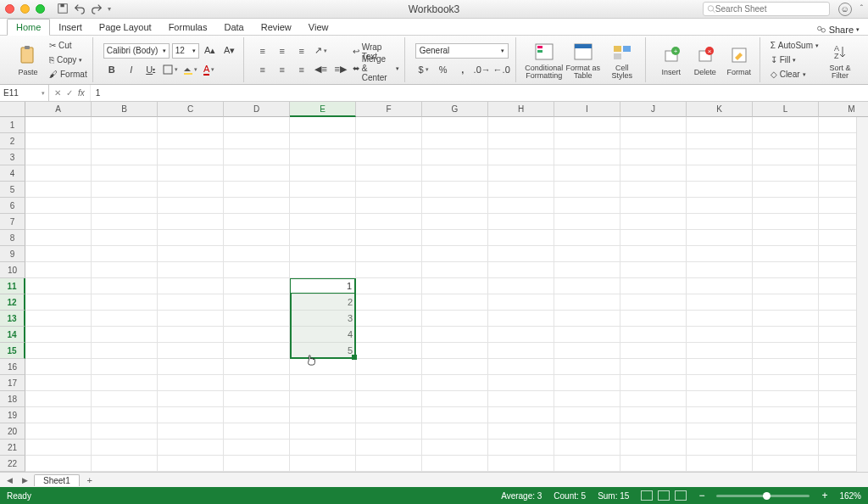 This screenshot has height=504, width=868. I want to click on row-header-1: 1, so click(13, 126).